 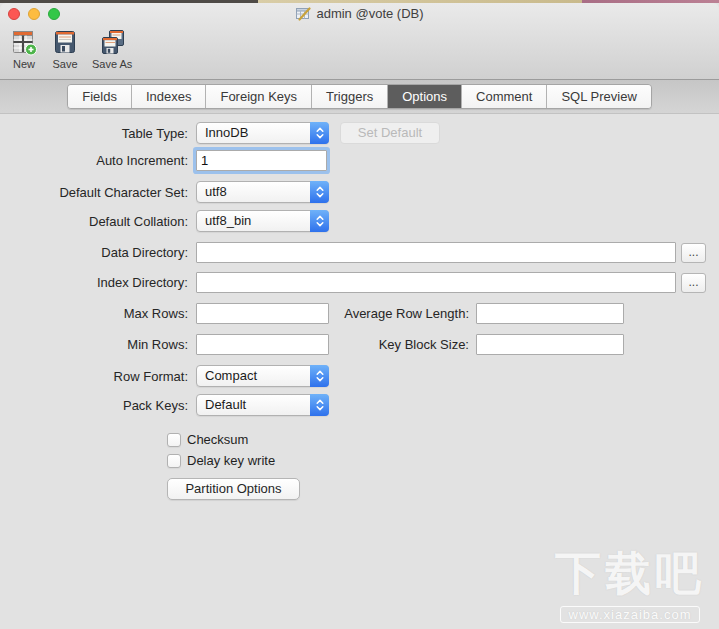 What do you see at coordinates (258, 96) in the screenshot?
I see `tab-foreign-keys: Foreign Keys` at bounding box center [258, 96].